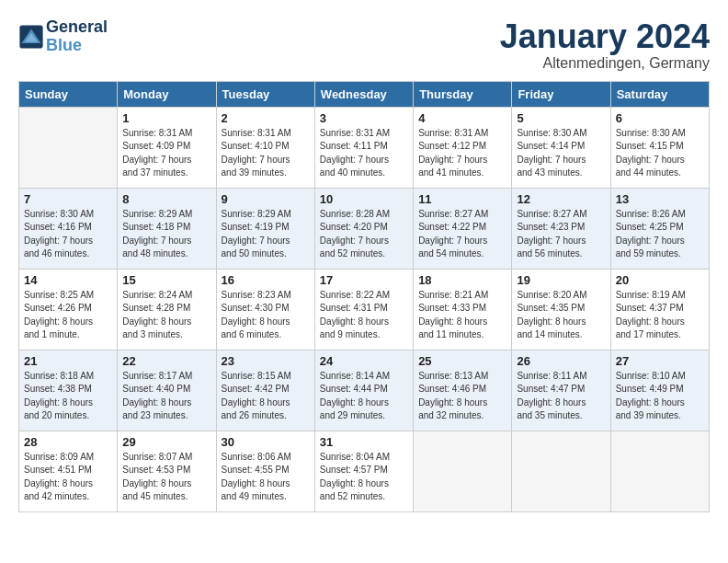 This screenshot has height=563, width=728. I want to click on calendar-day-cell: 28Sunrise: 8:09 AMSunset: 4:51 PMDayligh…, so click(68, 471).